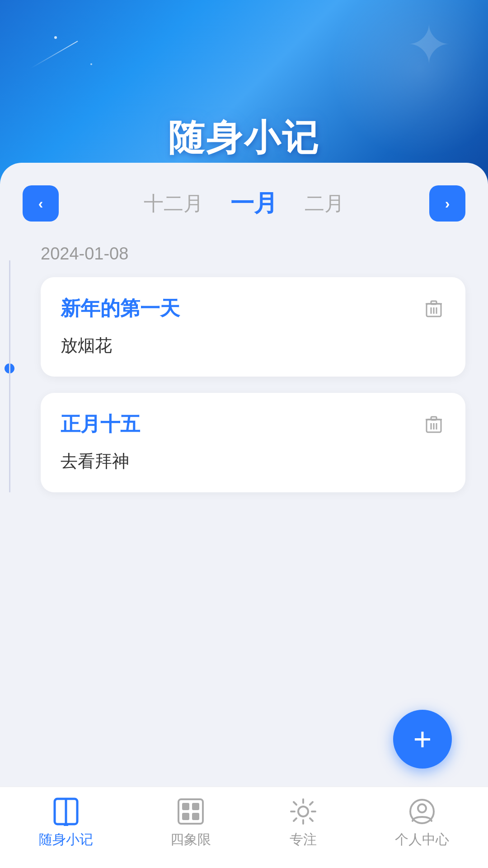  Describe the element at coordinates (434, 425) in the screenshot. I see `delete-note-2-button` at that location.